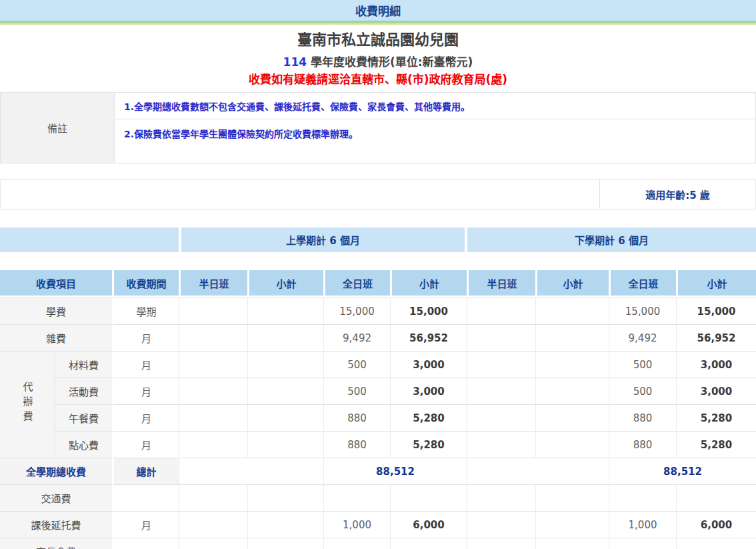 The image size is (756, 549). I want to click on group-label-vertical-text: 代辦費, so click(28, 404).